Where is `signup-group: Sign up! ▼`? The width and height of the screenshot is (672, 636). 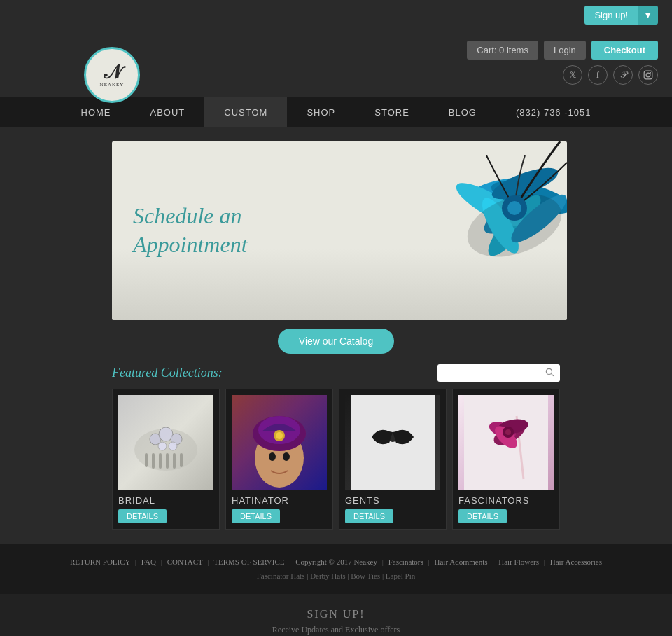 signup-group: Sign up! ▼ is located at coordinates (622, 15).